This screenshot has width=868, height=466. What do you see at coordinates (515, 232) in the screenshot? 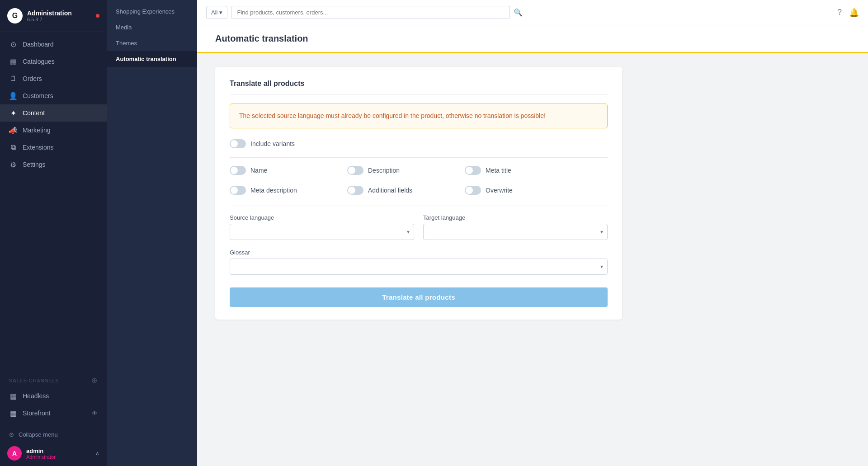
I see `target-language-select` at bounding box center [515, 232].